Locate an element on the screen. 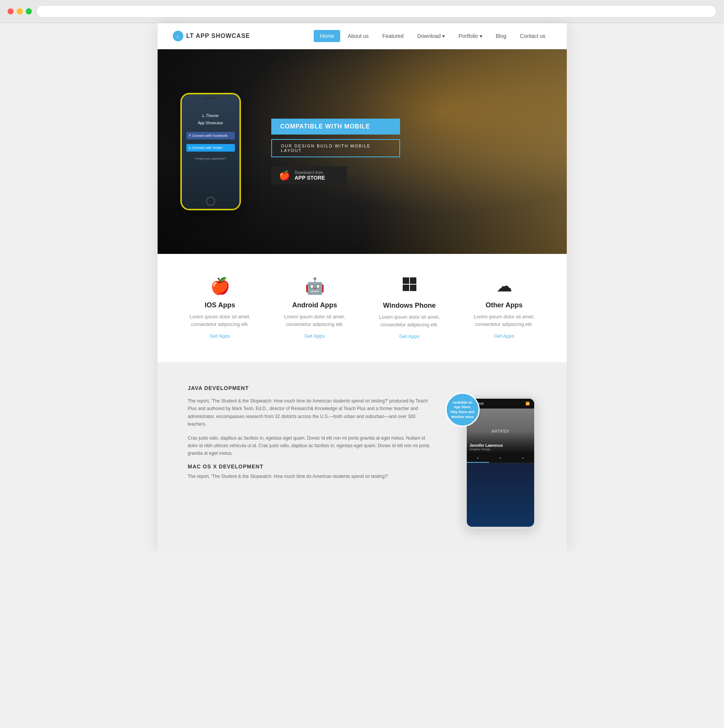 This screenshot has height=728, width=724. phone-tab-2: ● is located at coordinates (500, 459).